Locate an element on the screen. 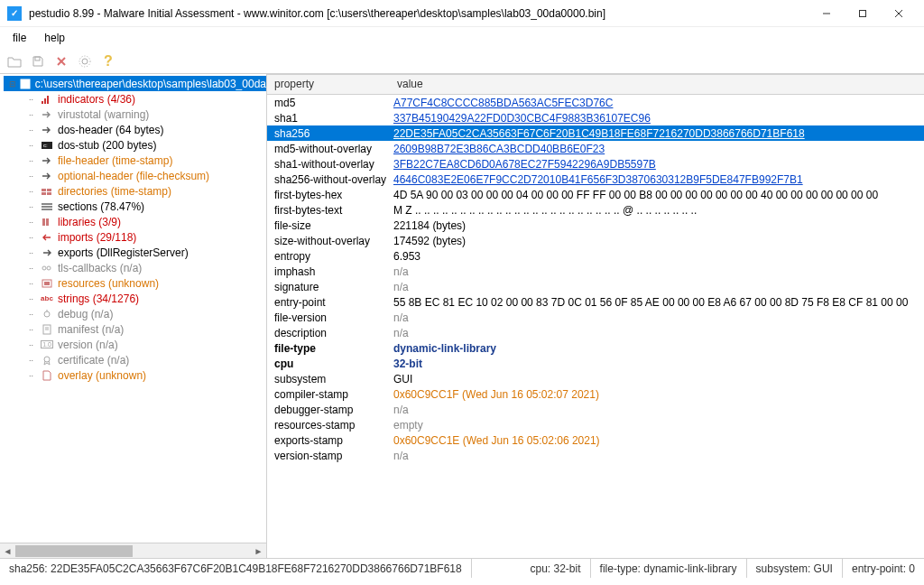 This screenshot has width=924, height=585. tree-root-node: ⊟ c:\users\thereaper\desktop\samples\lab… is located at coordinates (135, 83).